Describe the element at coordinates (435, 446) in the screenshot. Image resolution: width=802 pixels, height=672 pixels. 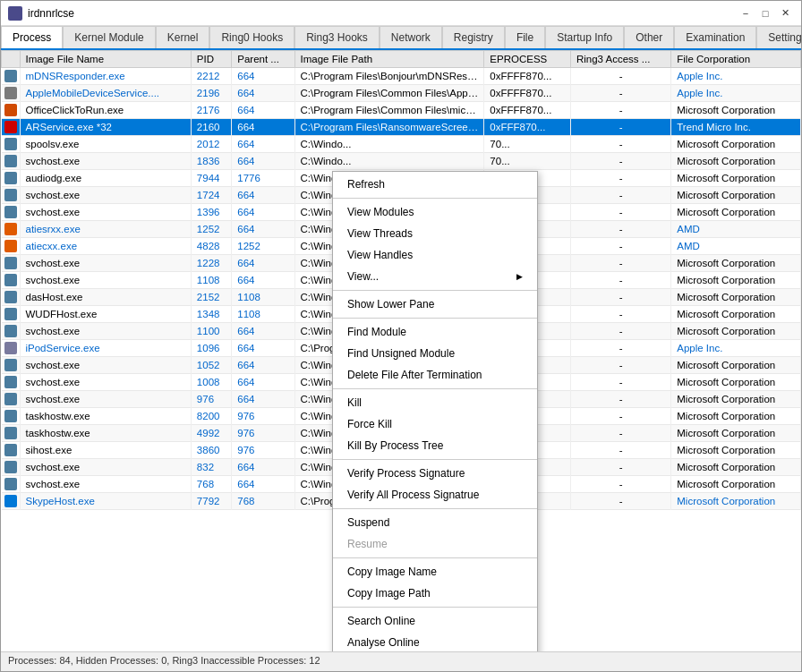
I see `context-menu-item-kill-by-process-tree: Kill By Process Tree` at that location.